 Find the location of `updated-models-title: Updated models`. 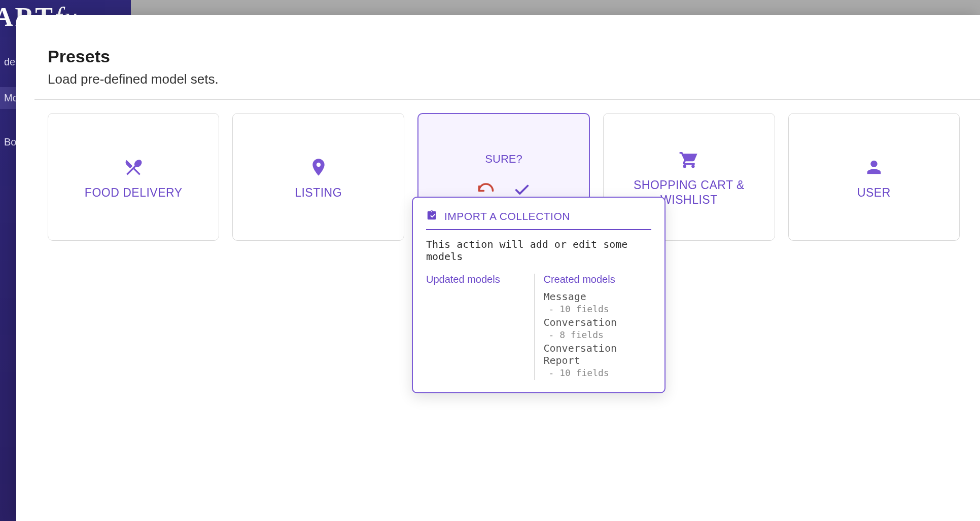

updated-models-title: Updated models is located at coordinates (478, 280).